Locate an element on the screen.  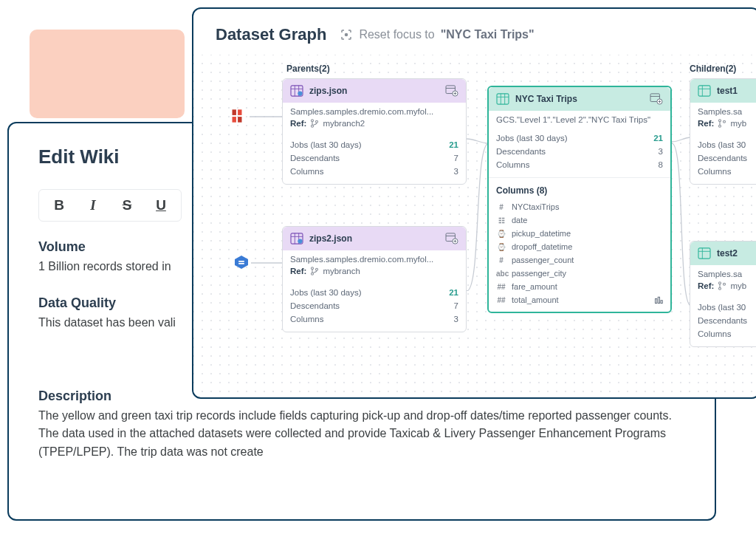
card-title: zips2.json is located at coordinates (374, 239).